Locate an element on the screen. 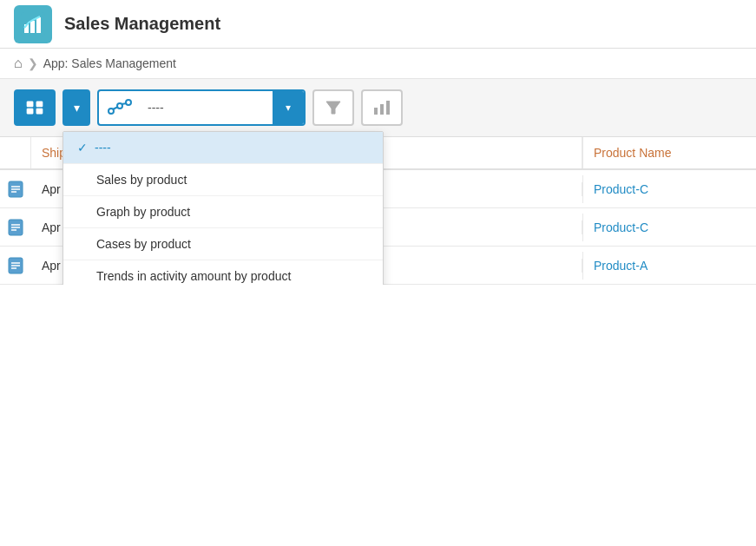  dropdown-item-label: ---- is located at coordinates (102, 148).